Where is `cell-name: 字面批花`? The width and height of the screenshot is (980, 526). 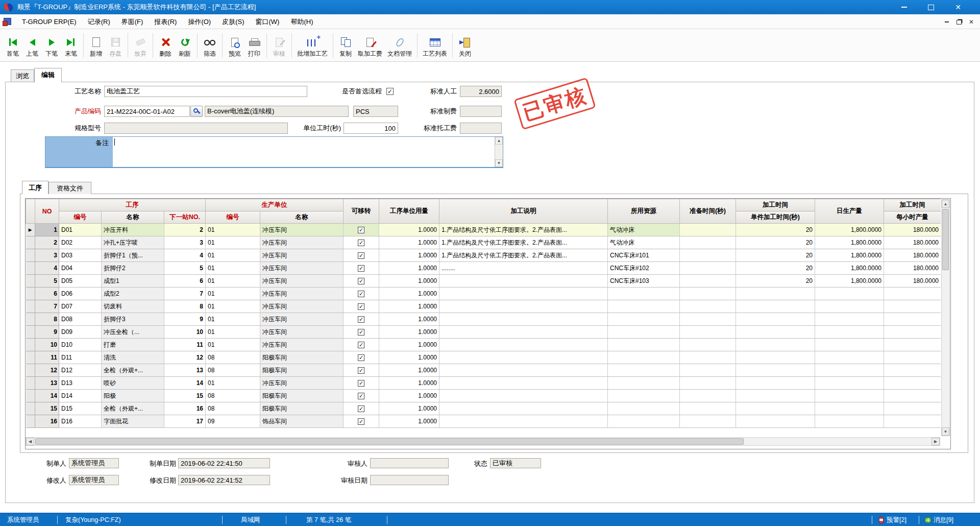 cell-name: 字面批花 is located at coordinates (133, 422).